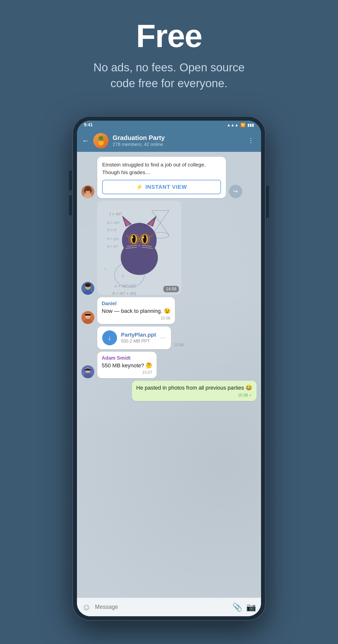 The image size is (338, 644). What do you see at coordinates (88, 318) in the screenshot?
I see `boy2-avatar` at bounding box center [88, 318].